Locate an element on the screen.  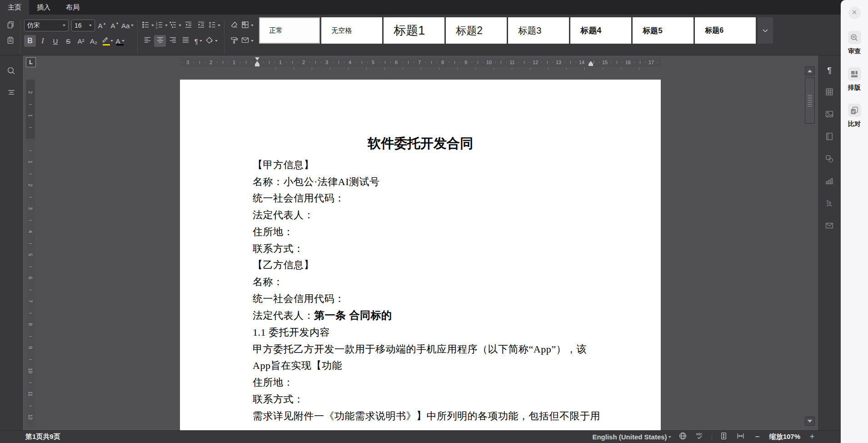
fit-width-button is located at coordinates (741, 437).